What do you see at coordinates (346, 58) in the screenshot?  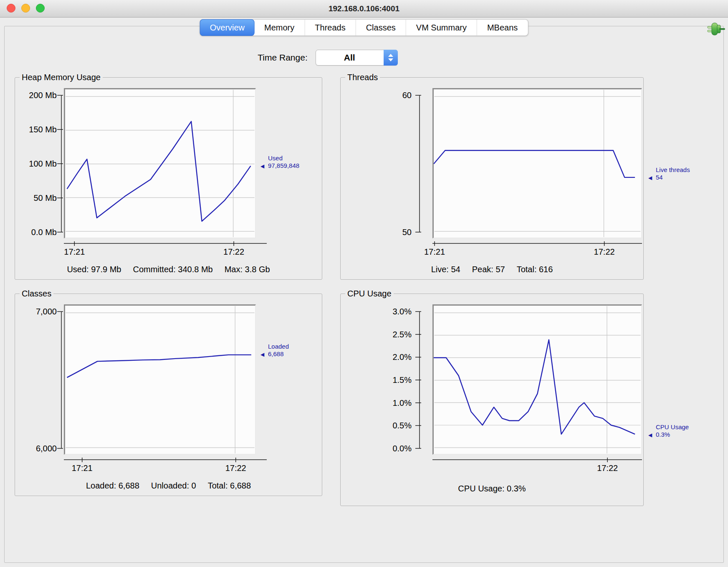 I see `time-range-row: Time Range: All` at bounding box center [346, 58].